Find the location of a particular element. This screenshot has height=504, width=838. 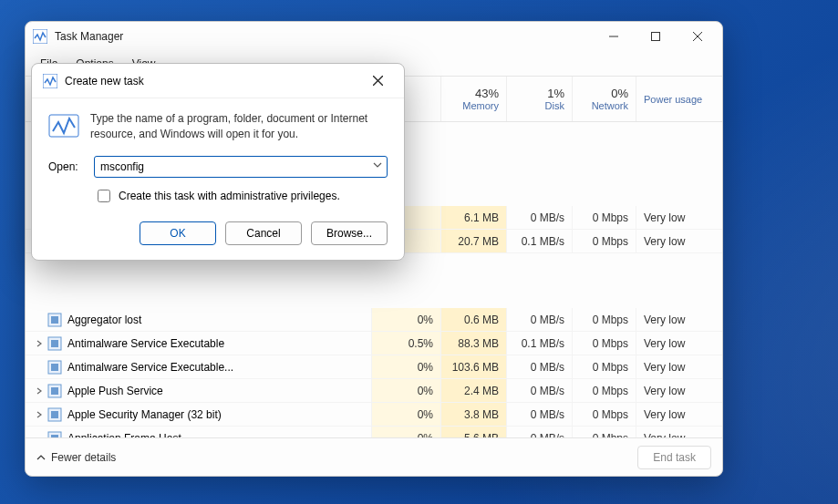

task-manager-icon is located at coordinates (40, 36).